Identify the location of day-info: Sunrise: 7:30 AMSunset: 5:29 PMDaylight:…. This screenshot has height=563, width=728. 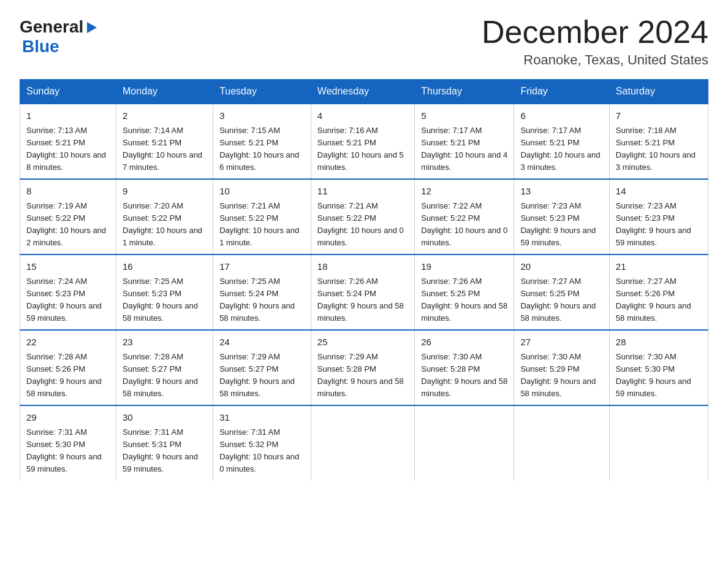
(561, 375).